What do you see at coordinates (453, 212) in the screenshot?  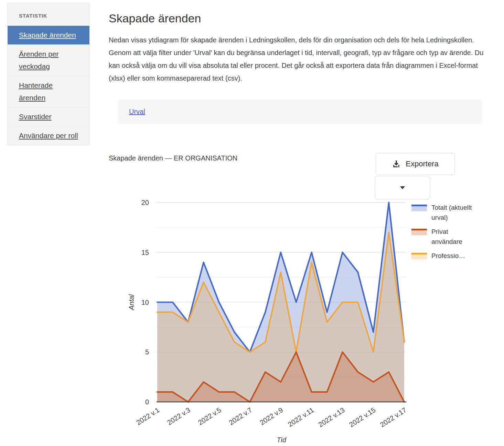 I see `legend-label: Totalt (aktuellt urval)` at bounding box center [453, 212].